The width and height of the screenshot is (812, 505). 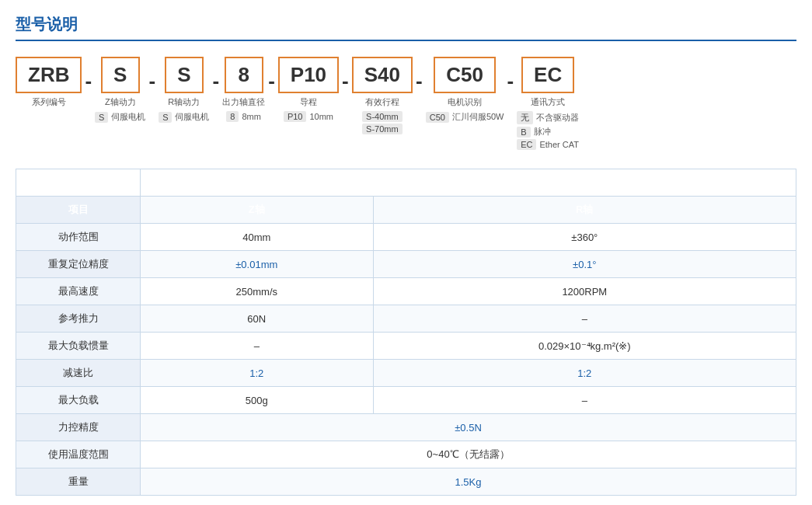 I want to click on option-tag: EC, so click(x=527, y=145).